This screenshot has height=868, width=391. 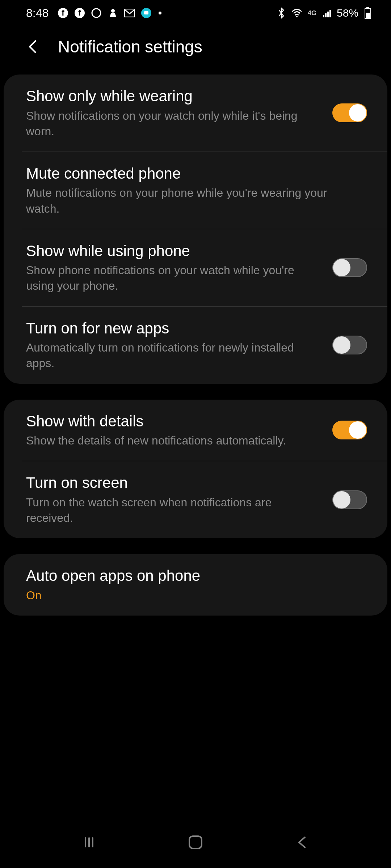 What do you see at coordinates (191, 174) in the screenshot?
I see `row-title: Mute connected phone` at bounding box center [191, 174].